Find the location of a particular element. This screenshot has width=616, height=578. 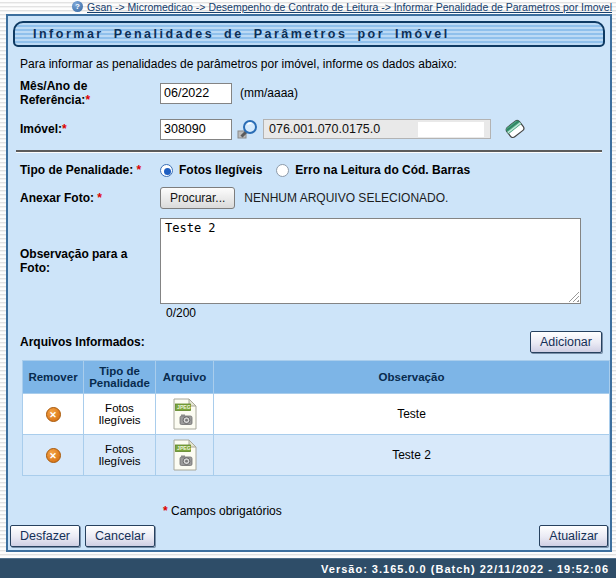

browse-file-button: Procurar... is located at coordinates (198, 198).